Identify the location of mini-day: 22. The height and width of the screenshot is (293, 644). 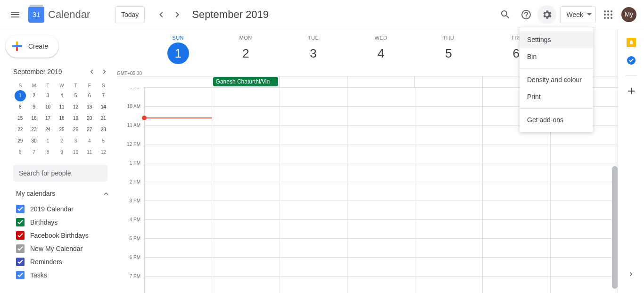
(20, 130).